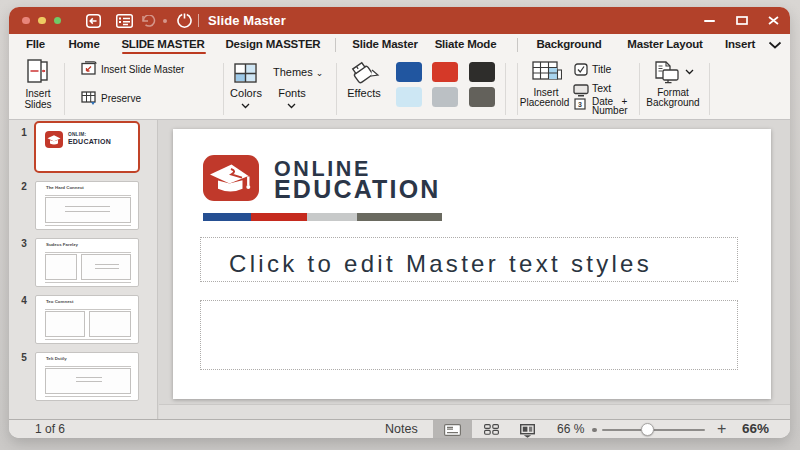  I want to click on svg-text: 3, so click(580, 104).